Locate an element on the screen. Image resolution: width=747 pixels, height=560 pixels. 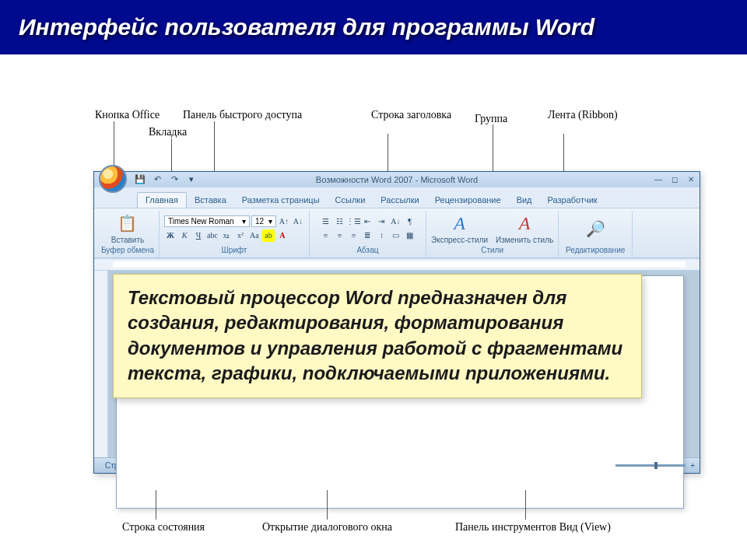
editing-button: 🔎 is located at coordinates (595, 229).